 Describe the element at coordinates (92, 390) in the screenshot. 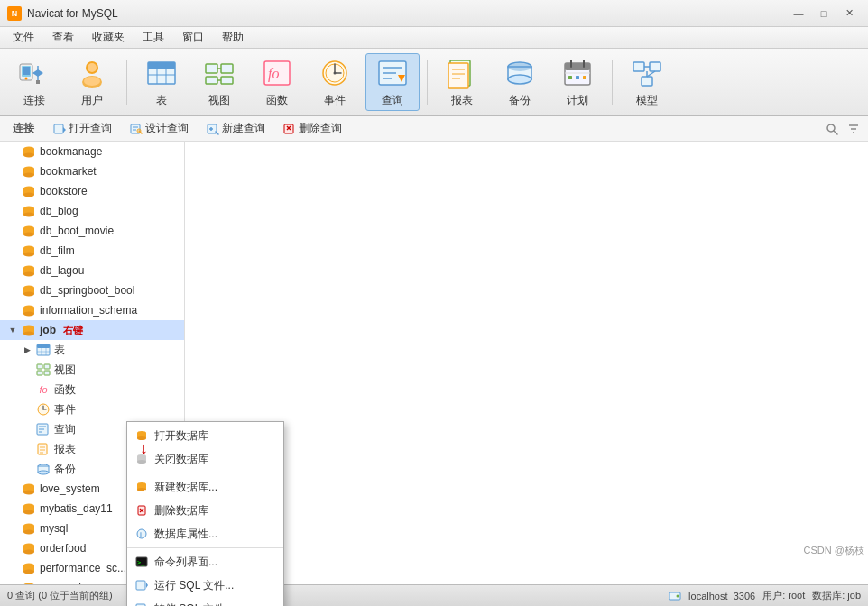

I see `sidebar-item-job-functions: fo 函数` at that location.